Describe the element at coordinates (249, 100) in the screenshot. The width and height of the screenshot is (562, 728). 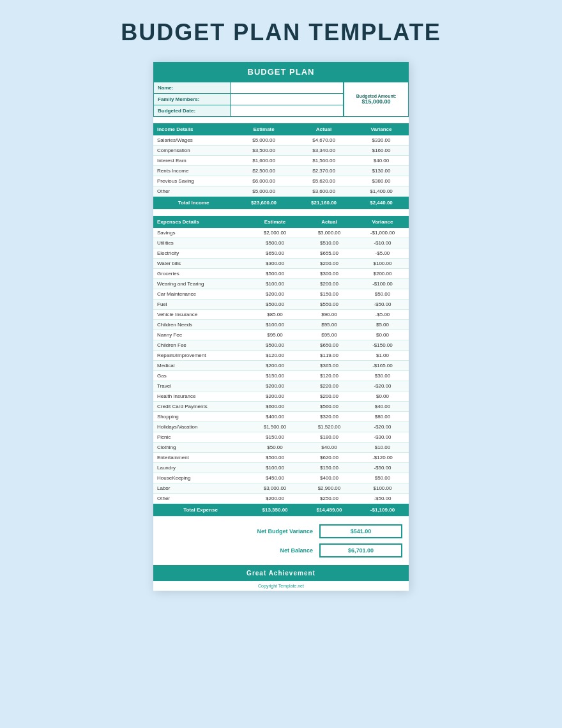
I see `info-left: Name: Family Members: Budgeted Date:` at that location.